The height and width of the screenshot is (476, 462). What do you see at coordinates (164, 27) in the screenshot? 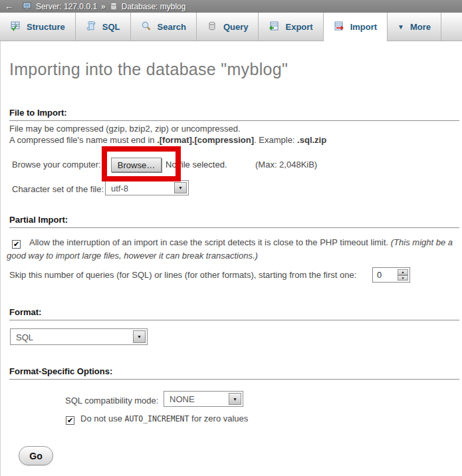
I see `tab-search: Search` at bounding box center [164, 27].